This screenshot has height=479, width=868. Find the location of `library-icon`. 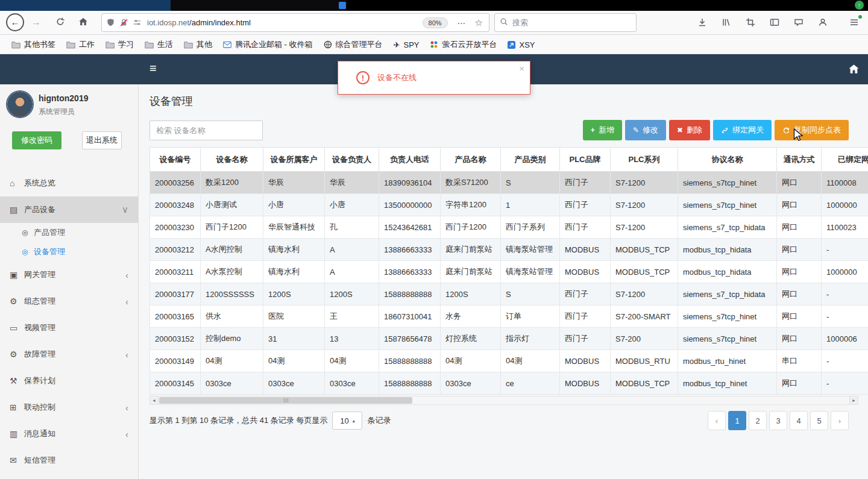

library-icon is located at coordinates (726, 22).